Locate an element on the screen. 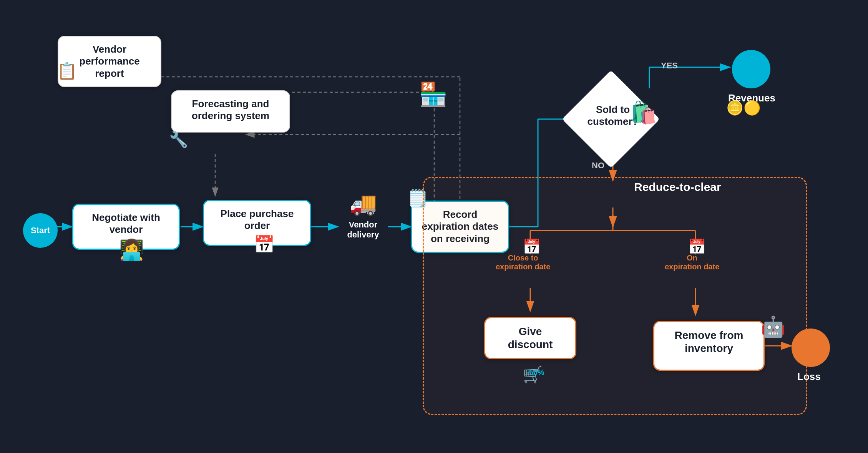 This screenshot has height=453, width=868. yes-label: YES is located at coordinates (669, 66).